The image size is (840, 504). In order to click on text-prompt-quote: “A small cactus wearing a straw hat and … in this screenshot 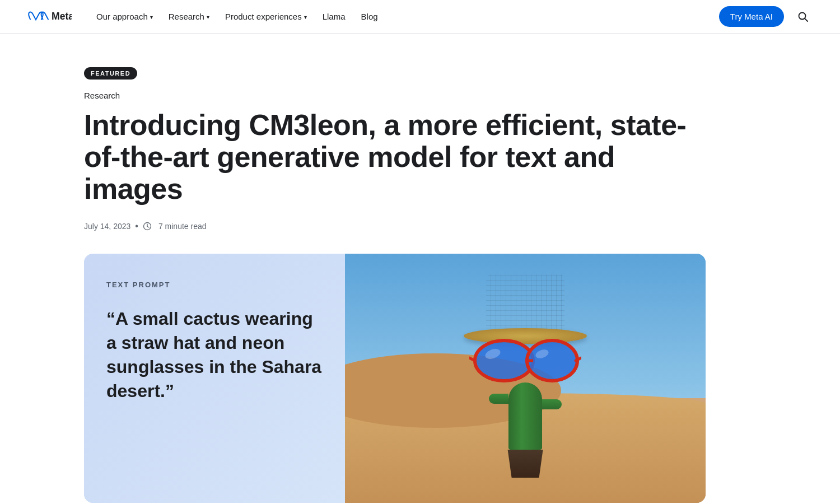, I will do `click(214, 355)`.